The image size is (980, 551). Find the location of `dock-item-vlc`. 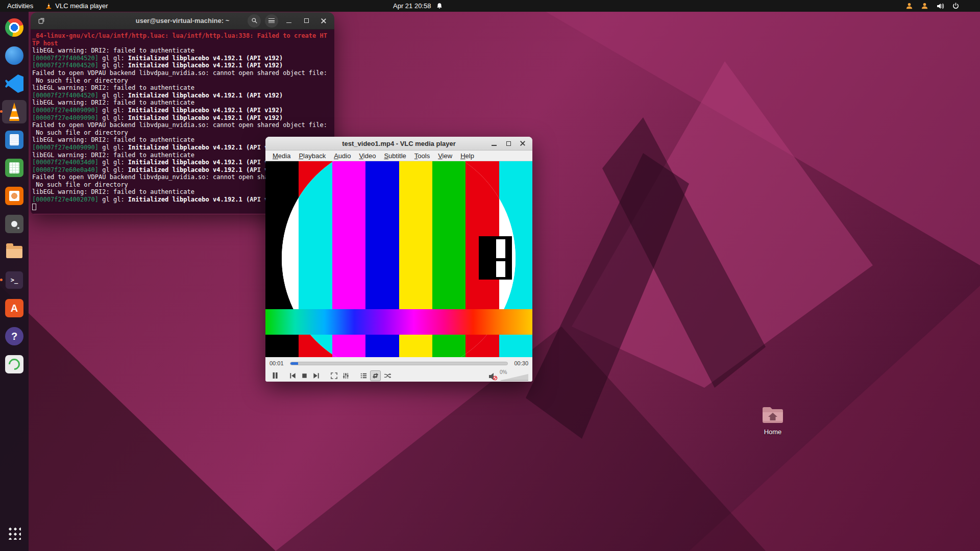

dock-item-vlc is located at coordinates (14, 112).